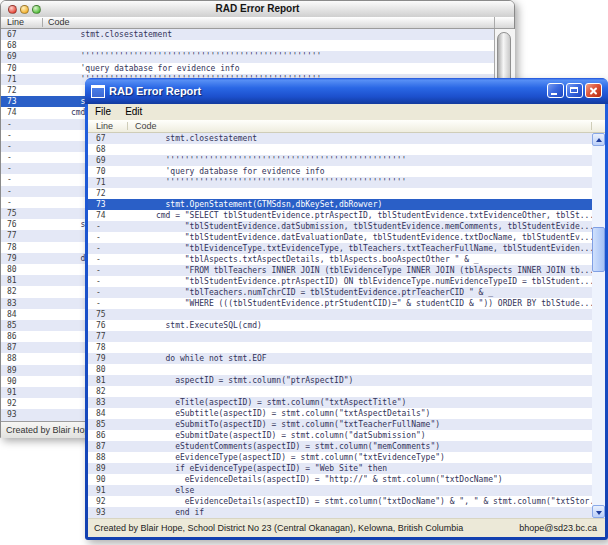 The width and height of the screenshot is (608, 545). What do you see at coordinates (108, 216) in the screenshot?
I see `line-number: 74` at bounding box center [108, 216].